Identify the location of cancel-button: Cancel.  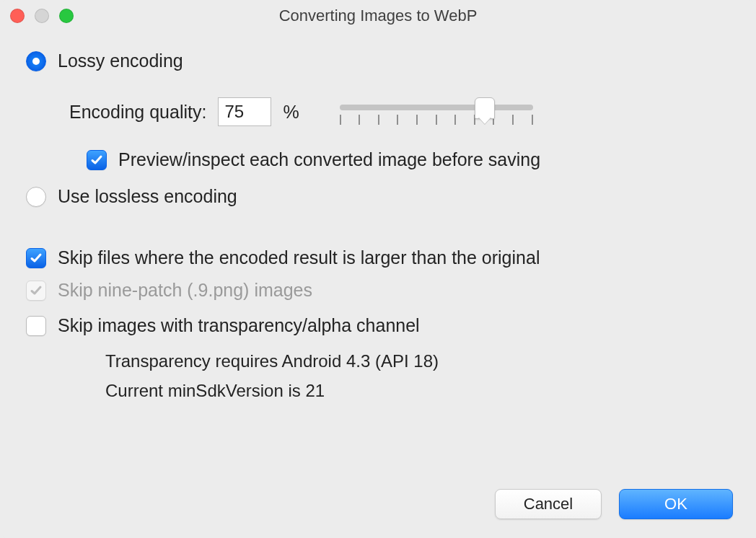
(548, 504).